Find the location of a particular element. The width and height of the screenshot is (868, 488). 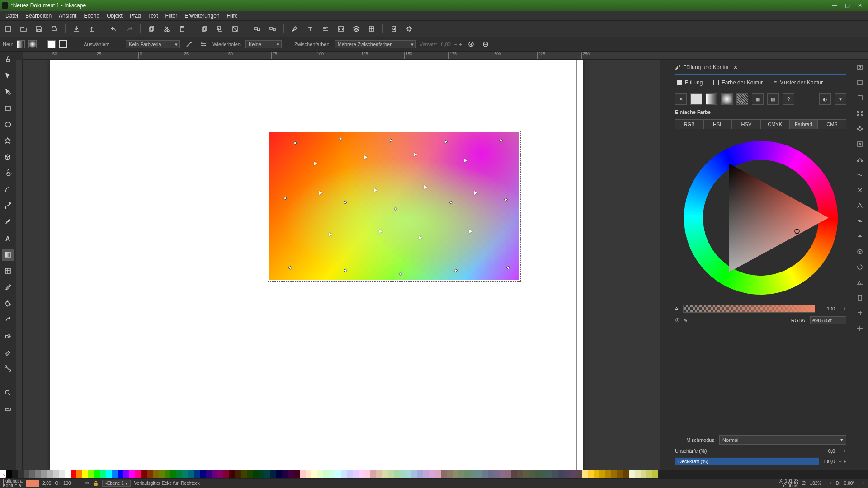

add-stop-button is located at coordinates (471, 44).